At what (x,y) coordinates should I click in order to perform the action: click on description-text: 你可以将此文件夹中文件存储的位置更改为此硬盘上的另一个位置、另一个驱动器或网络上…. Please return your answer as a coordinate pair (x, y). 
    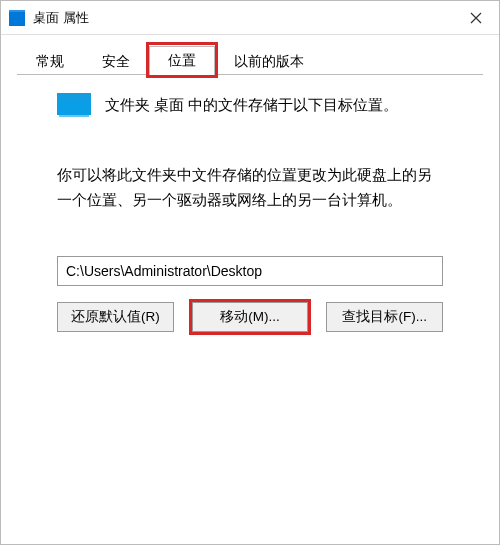
    Looking at the image, I should click on (250, 188).